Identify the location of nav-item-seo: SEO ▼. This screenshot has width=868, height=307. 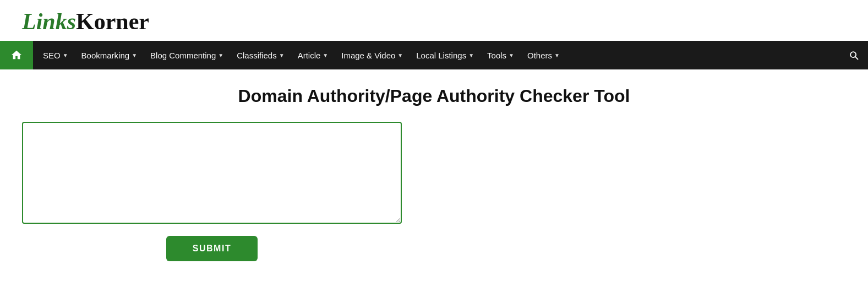
(56, 55).